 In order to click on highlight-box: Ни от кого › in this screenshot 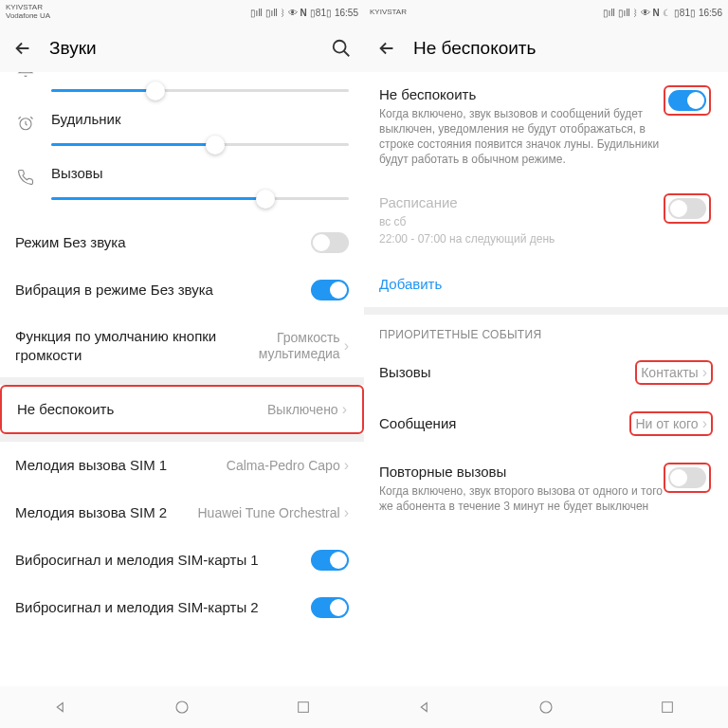, I will do `click(671, 424)`.